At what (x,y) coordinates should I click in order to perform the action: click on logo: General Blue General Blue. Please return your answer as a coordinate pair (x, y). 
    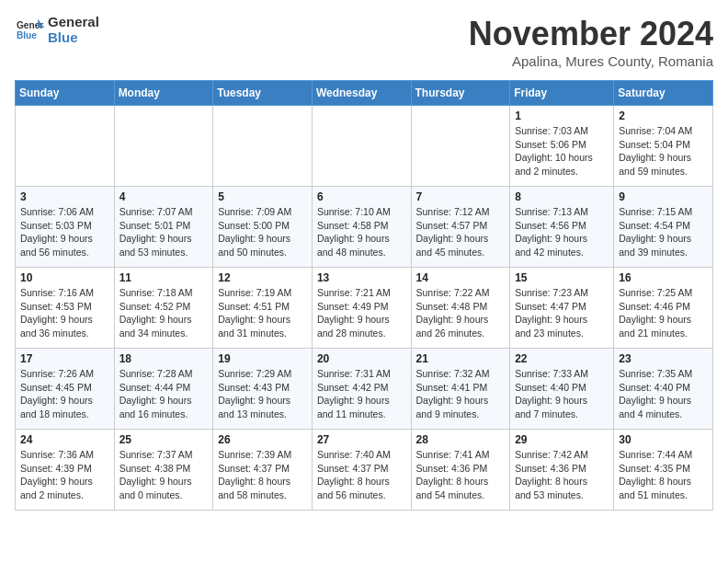
    Looking at the image, I should click on (57, 29).